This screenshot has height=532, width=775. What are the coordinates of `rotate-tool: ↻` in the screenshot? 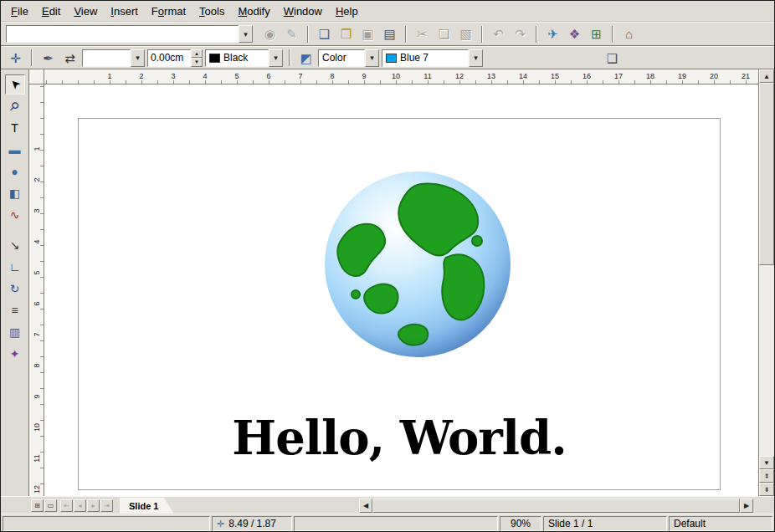 It's located at (15, 289).